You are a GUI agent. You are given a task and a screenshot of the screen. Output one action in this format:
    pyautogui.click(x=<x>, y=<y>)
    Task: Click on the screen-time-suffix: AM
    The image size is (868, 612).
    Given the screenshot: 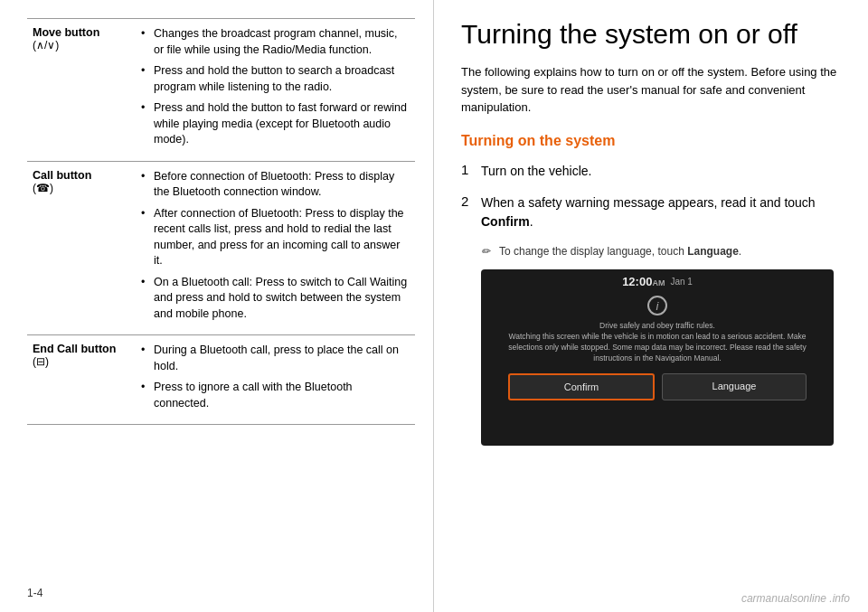 What is the action you would take?
    pyautogui.click(x=658, y=283)
    